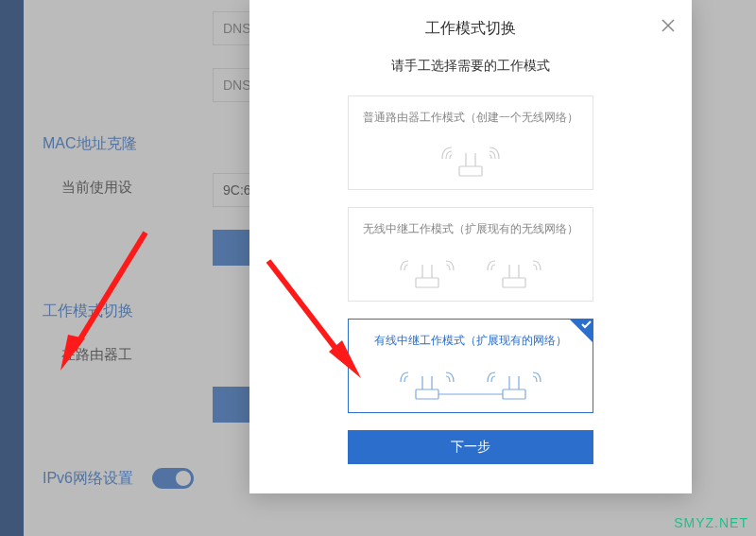 This screenshot has height=536, width=756. What do you see at coordinates (668, 26) in the screenshot?
I see `close-icon` at bounding box center [668, 26].